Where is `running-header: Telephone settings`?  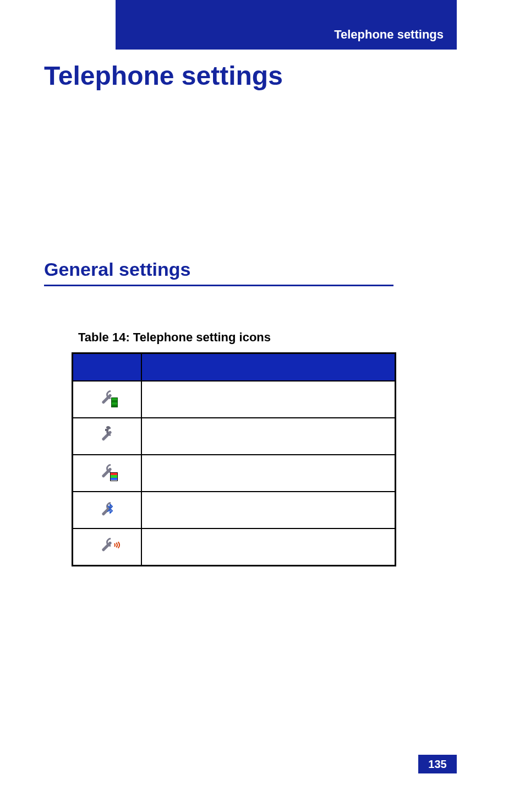
running-header: Telephone settings is located at coordinates (389, 35).